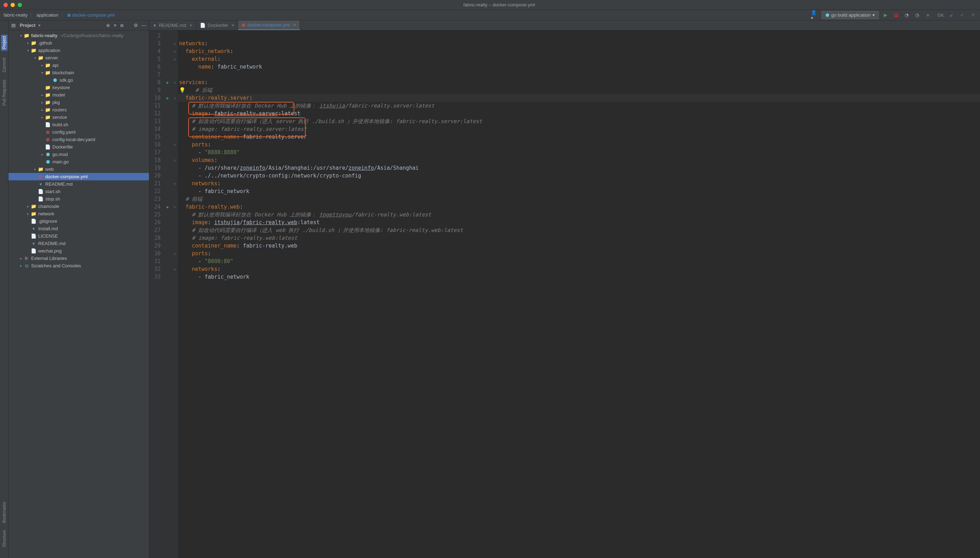 The image size is (980, 558). I want to click on tree-item: ▸⬢go.mod, so click(79, 154).